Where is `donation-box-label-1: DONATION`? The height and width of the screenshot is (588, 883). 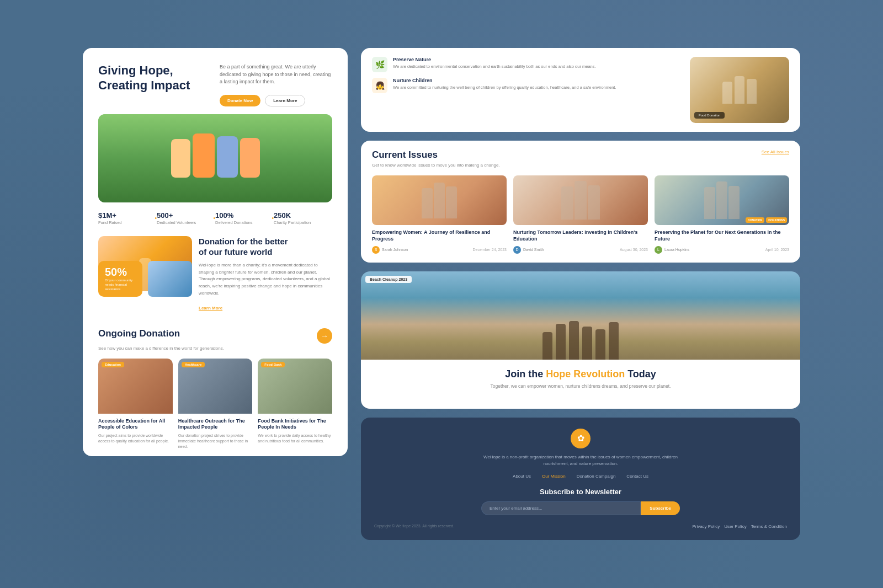
donation-box-label-1: DONATION is located at coordinates (755, 220).